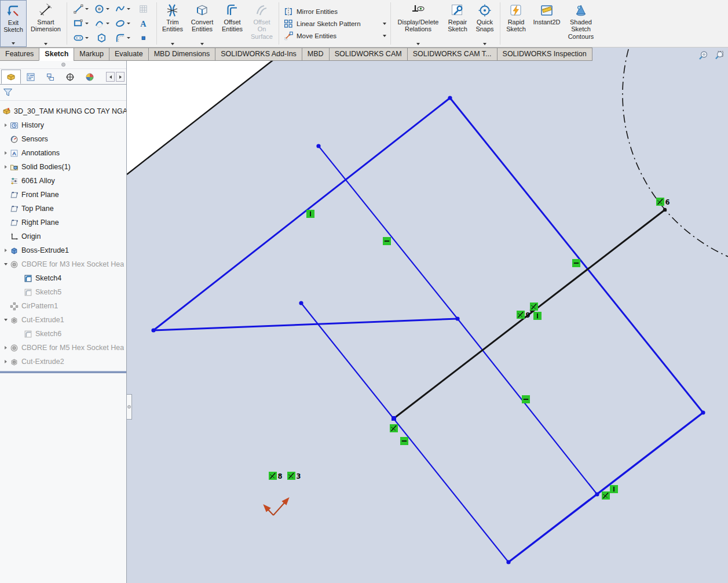 The image size is (728, 583). What do you see at coordinates (90, 76) in the screenshot?
I see `panel-tab-displaymanager` at bounding box center [90, 76].